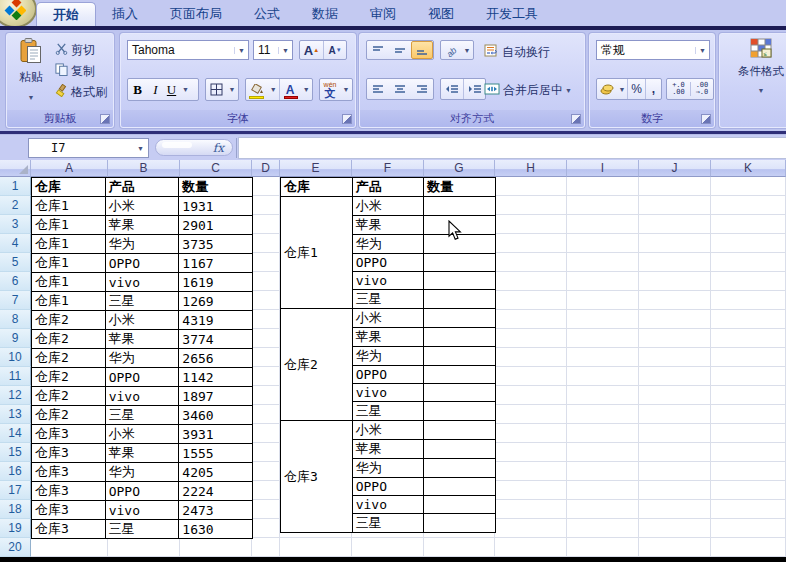 The width and height of the screenshot is (786, 565). I want to click on copy-button: 复制, so click(82, 71).